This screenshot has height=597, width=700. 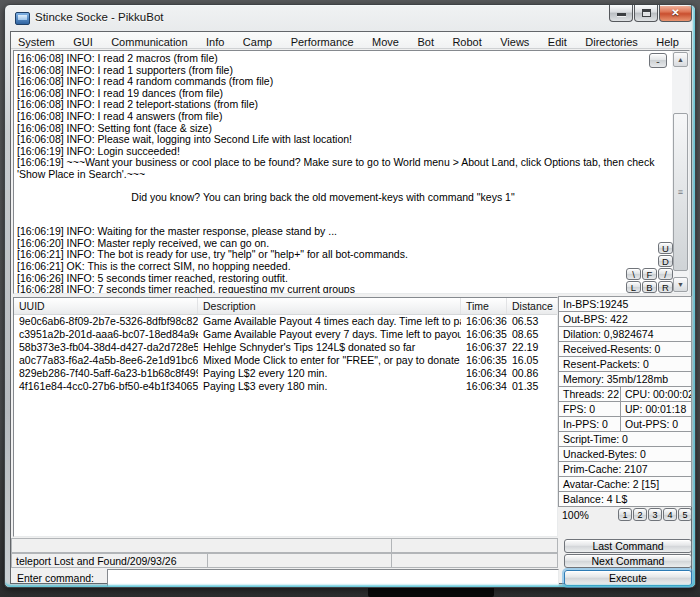 What do you see at coordinates (588, 514) in the screenshot?
I see `zoom-level: 100%` at bounding box center [588, 514].